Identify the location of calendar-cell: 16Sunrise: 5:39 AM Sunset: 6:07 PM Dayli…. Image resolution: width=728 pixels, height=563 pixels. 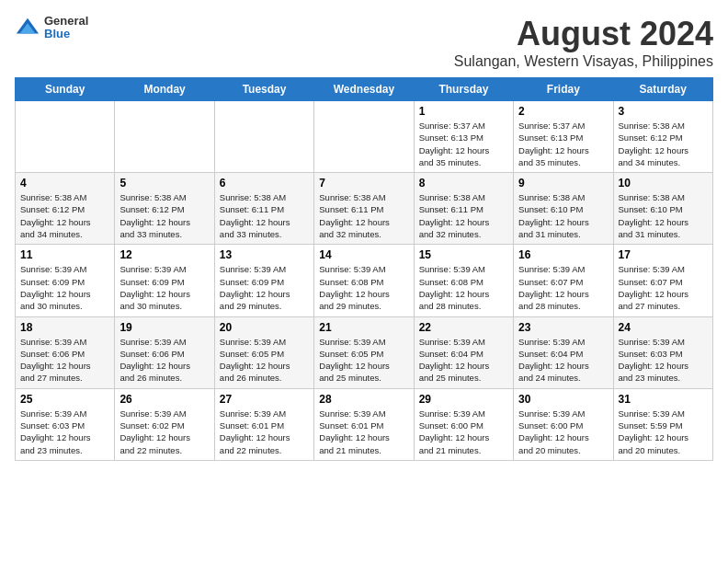
(563, 281).